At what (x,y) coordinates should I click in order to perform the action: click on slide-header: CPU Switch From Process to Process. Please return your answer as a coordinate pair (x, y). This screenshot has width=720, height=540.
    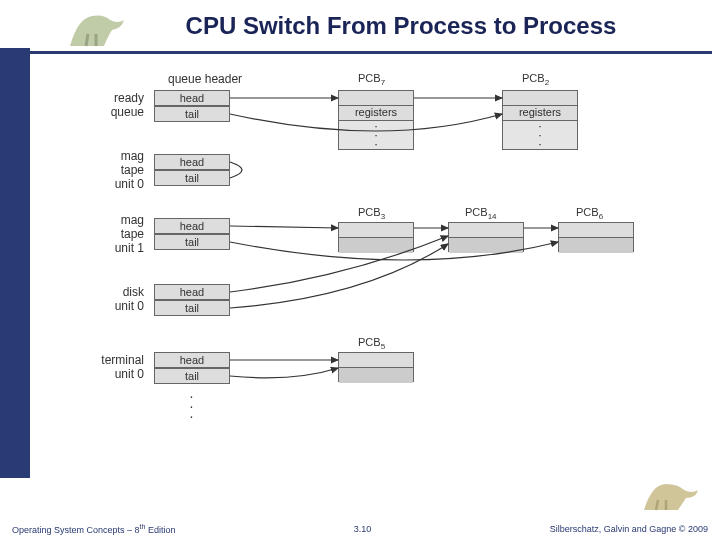
    Looking at the image, I should click on (371, 30).